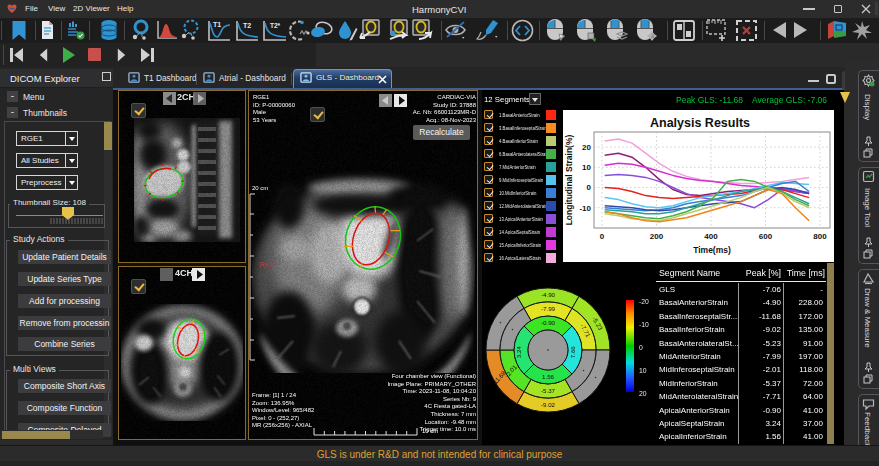 This screenshot has height=466, width=879. I want to click on svg-text: 400, so click(711, 236).